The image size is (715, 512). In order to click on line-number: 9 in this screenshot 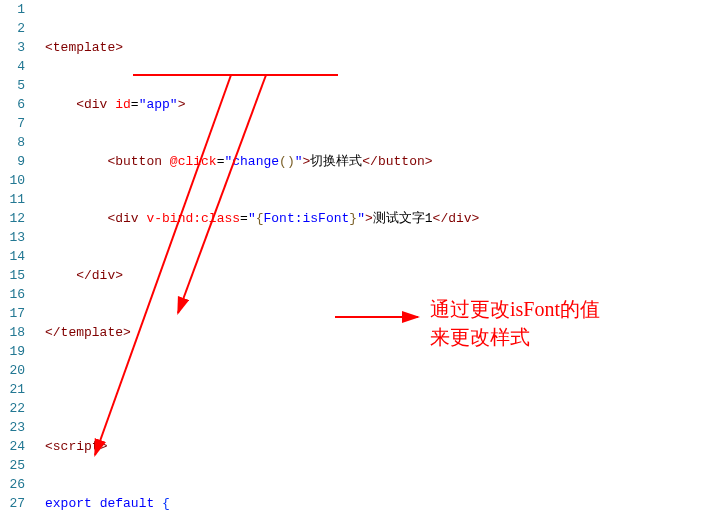, I will do `click(18, 162)`.